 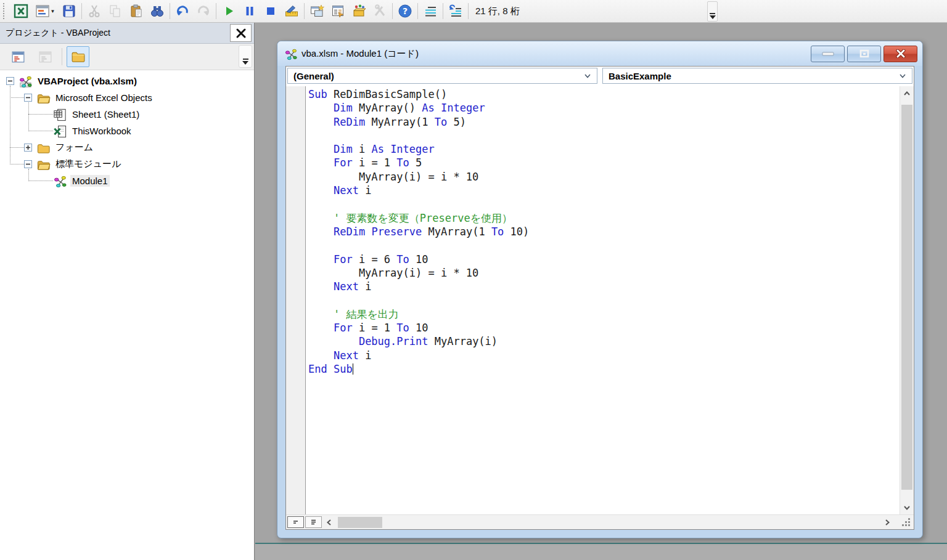 I want to click on code-line: Dim i As Integer, so click(x=604, y=149).